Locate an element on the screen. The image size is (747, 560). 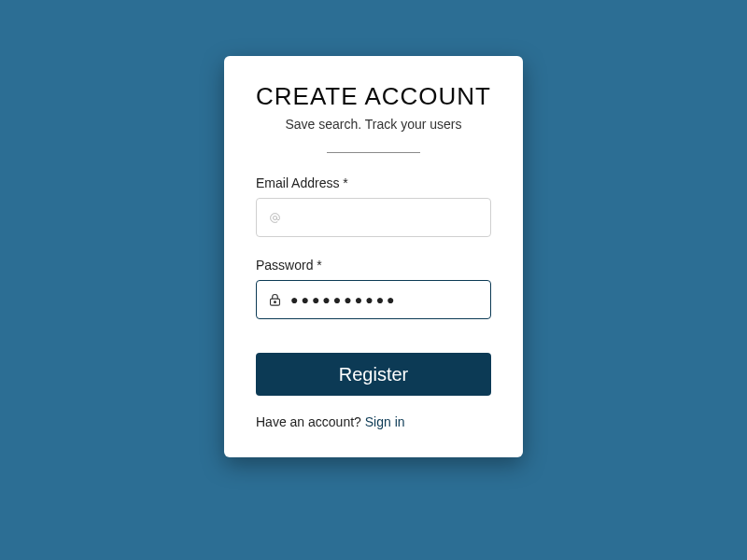
signin-link: Sign in is located at coordinates (385, 422).